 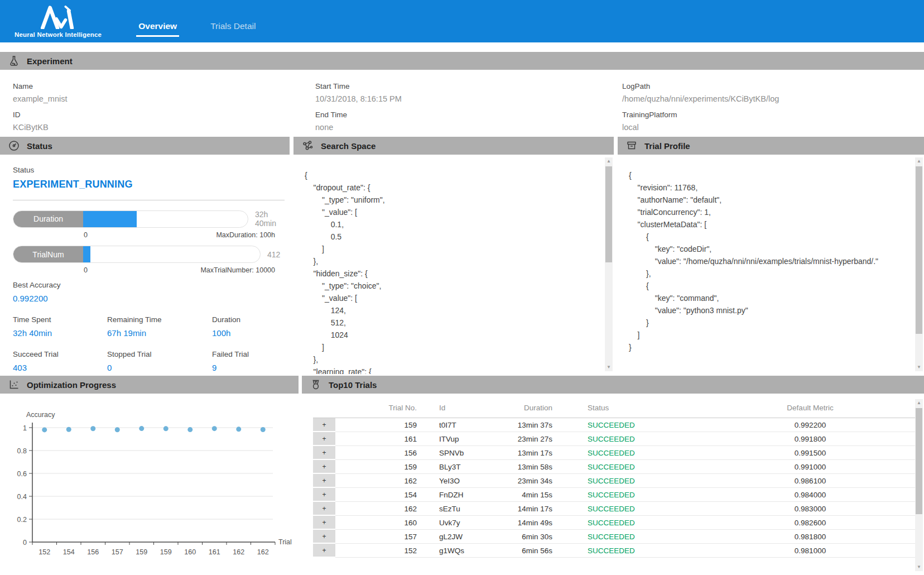 What do you see at coordinates (919, 265) in the screenshot?
I see `trial-profile-scrollbar: ▲ ▼` at bounding box center [919, 265].